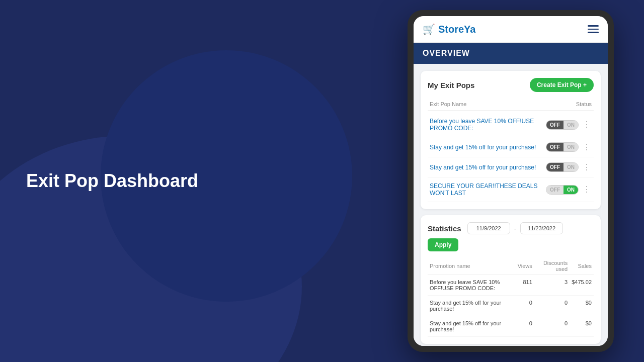 This screenshot has width=644, height=362. I want to click on stats-col-discounts: Discounts used, so click(552, 266).